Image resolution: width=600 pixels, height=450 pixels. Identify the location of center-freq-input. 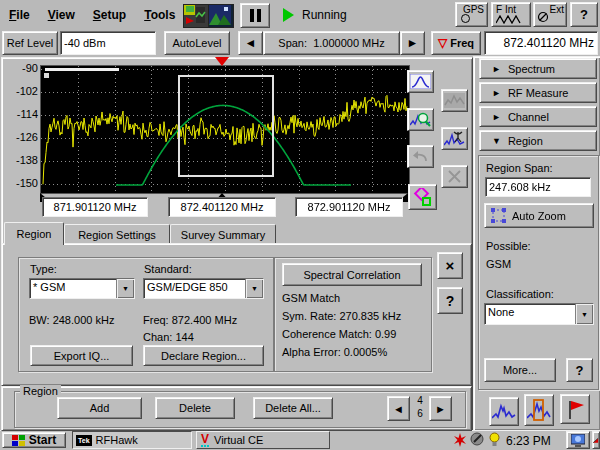
(222, 207).